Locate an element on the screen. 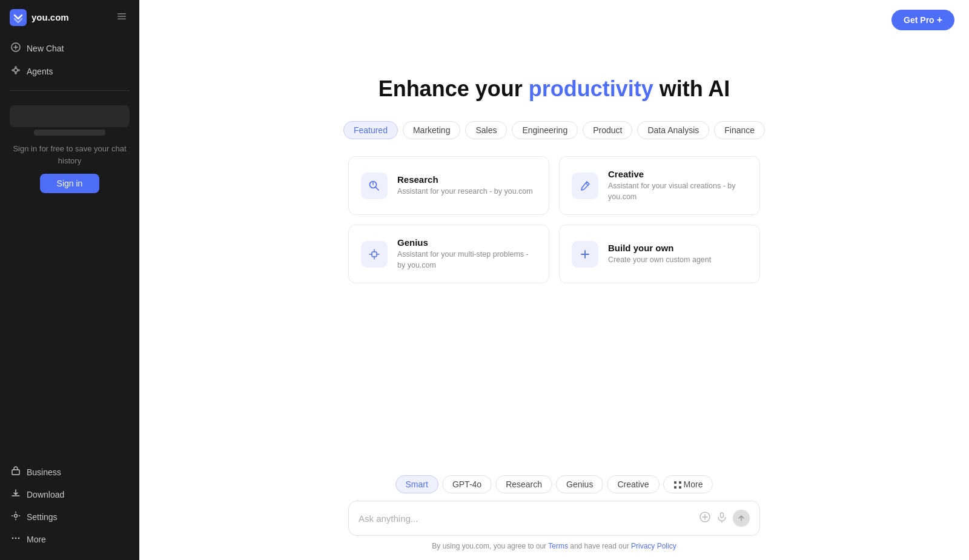 Image resolution: width=969 pixels, height=560 pixels. logo-text: you.com is located at coordinates (50, 17).